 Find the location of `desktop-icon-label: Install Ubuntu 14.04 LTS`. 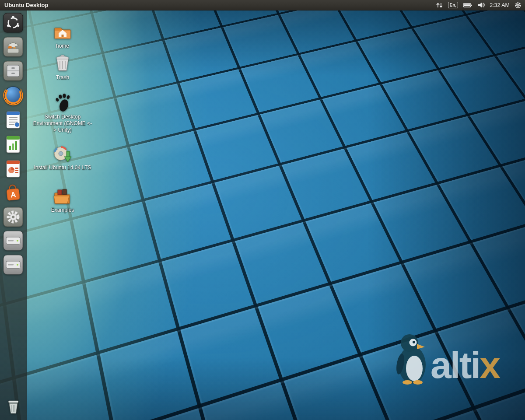

desktop-icon-label: Install Ubuntu 14.04 LTS is located at coordinates (63, 168).